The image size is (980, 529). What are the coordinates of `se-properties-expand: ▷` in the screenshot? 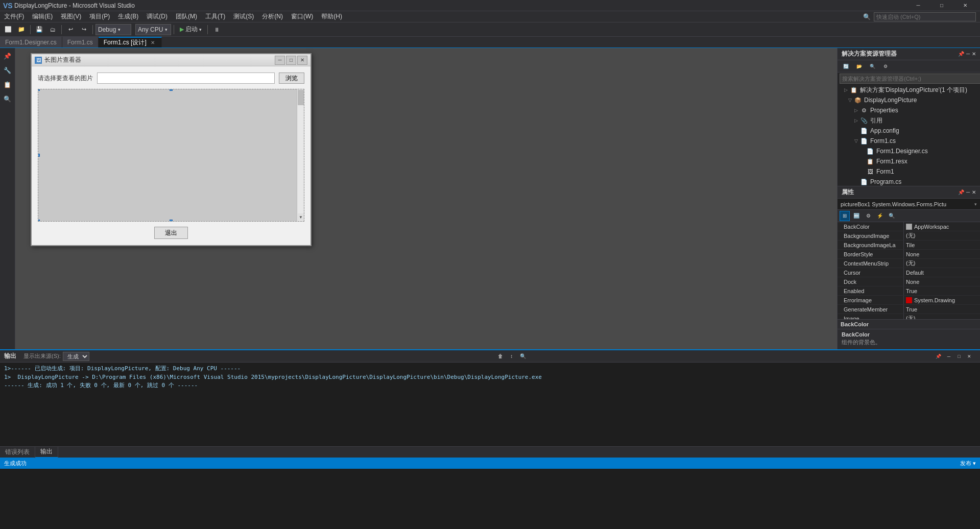 It's located at (856, 110).